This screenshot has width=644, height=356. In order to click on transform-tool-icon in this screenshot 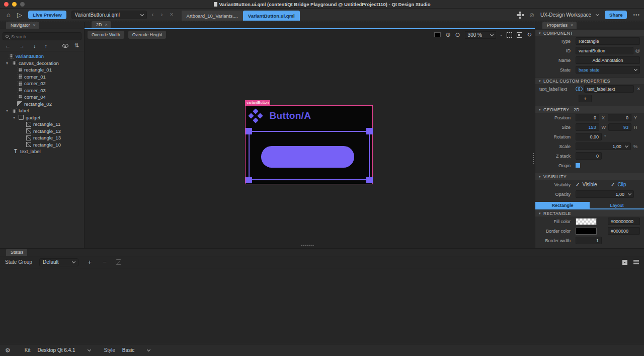, I will do `click(520, 15)`.